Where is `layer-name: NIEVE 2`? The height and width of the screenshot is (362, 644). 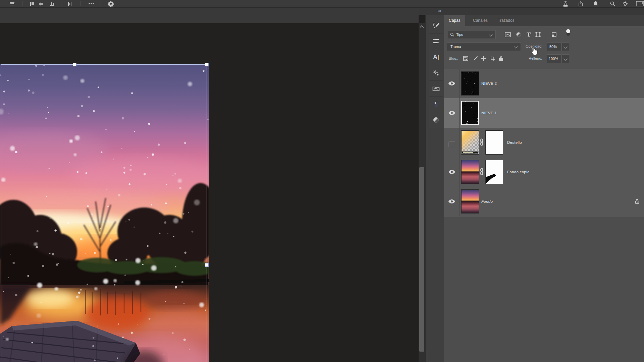 layer-name: NIEVE 2 is located at coordinates (489, 83).